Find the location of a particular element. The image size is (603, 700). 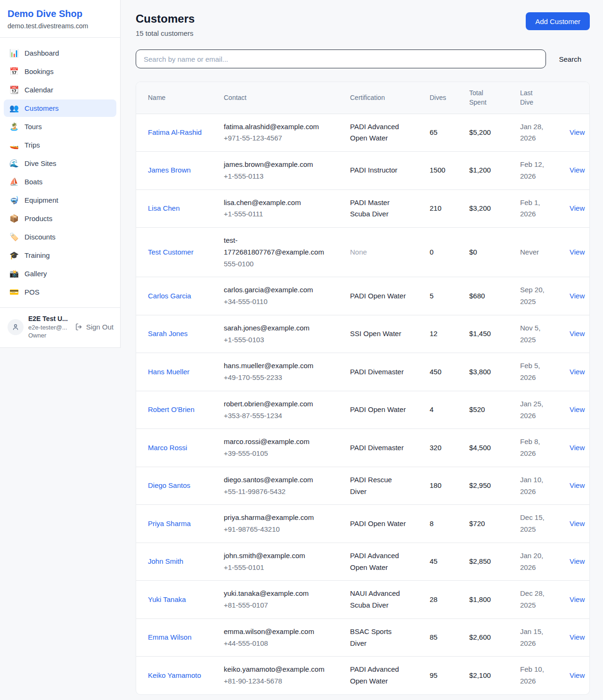

customer-name-link: Lisa Chen is located at coordinates (164, 208).